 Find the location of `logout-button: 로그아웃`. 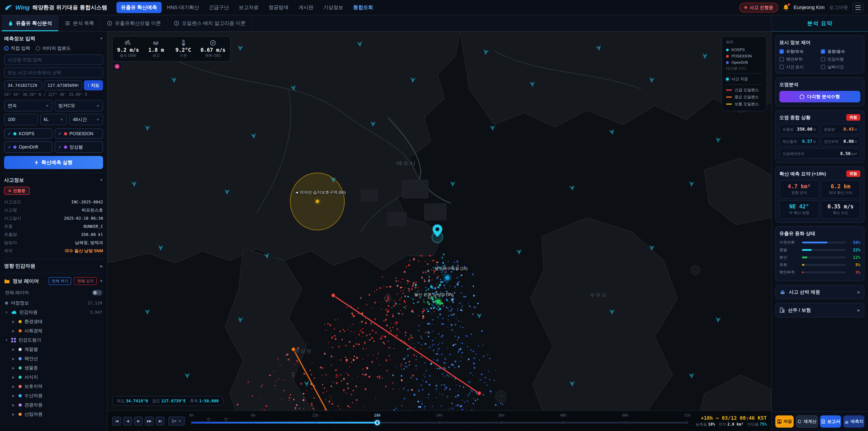

logout-button: 로그아웃 is located at coordinates (839, 7).